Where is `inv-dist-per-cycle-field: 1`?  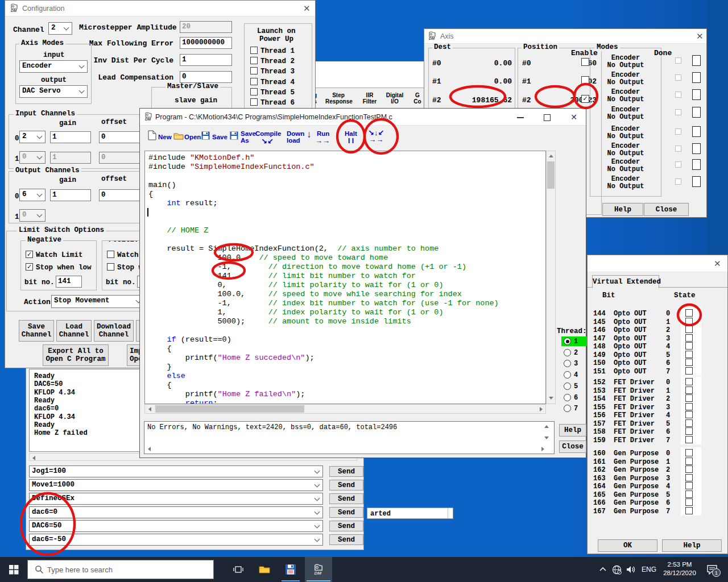 inv-dist-per-cycle-field: 1 is located at coordinates (206, 60).